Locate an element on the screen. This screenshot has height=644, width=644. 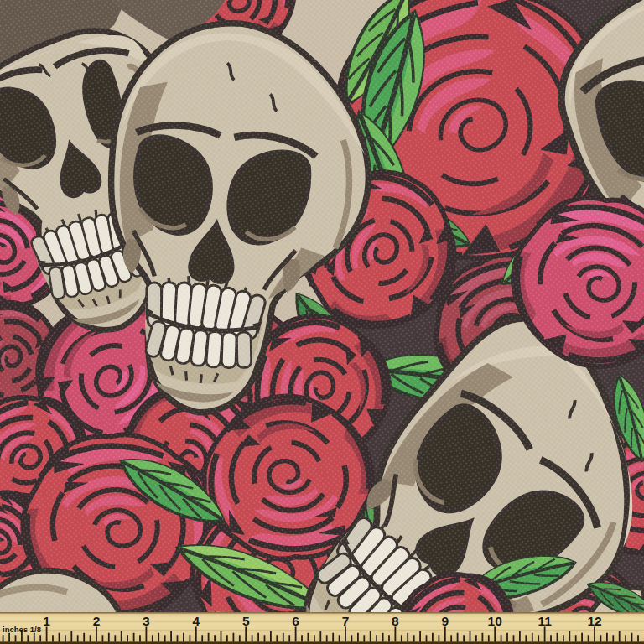
svg-text: 9 is located at coordinates (444, 621).